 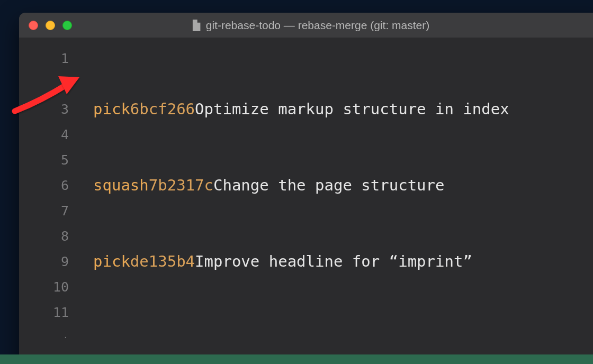 What do you see at coordinates (121, 185) in the screenshot?
I see `rebase-keyword: squash` at bounding box center [121, 185].